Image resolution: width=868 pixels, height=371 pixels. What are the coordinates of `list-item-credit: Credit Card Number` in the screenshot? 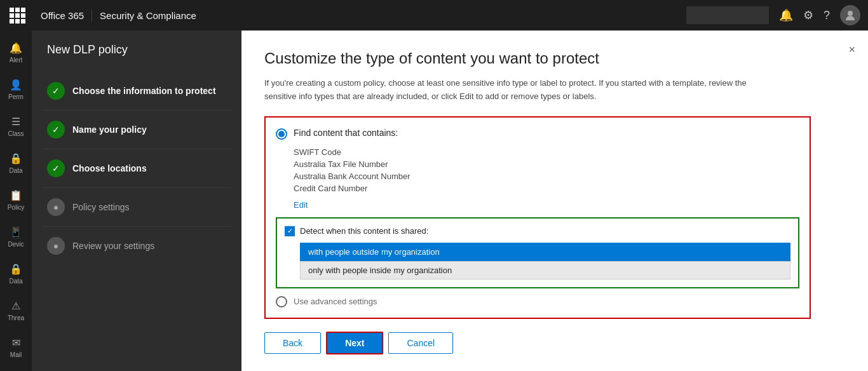 It's located at (546, 188).